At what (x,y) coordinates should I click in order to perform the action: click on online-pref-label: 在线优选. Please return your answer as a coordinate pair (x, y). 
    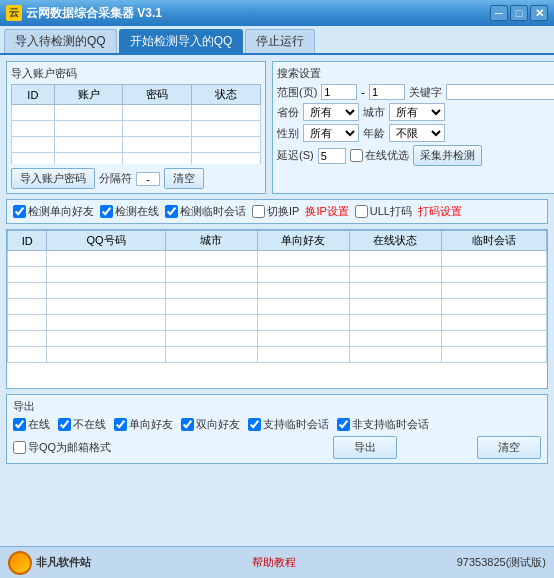
    Looking at the image, I should click on (380, 156).